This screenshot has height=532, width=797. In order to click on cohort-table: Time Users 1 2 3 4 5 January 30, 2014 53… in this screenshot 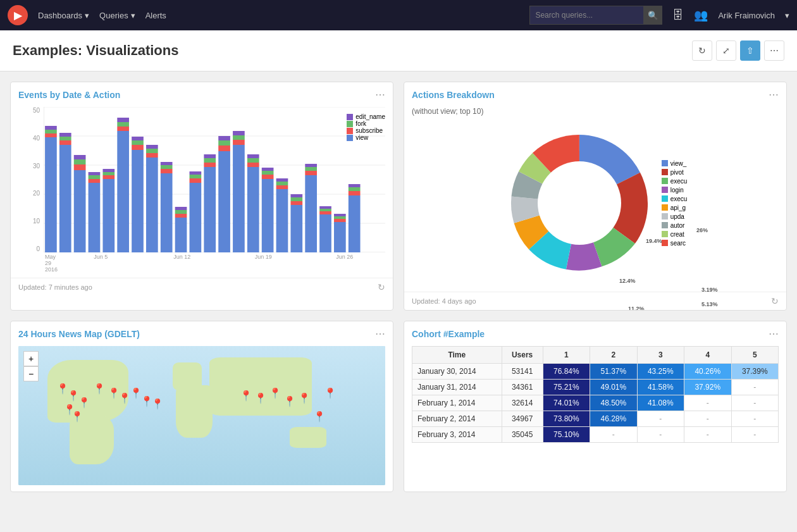, I will do `click(595, 395)`.